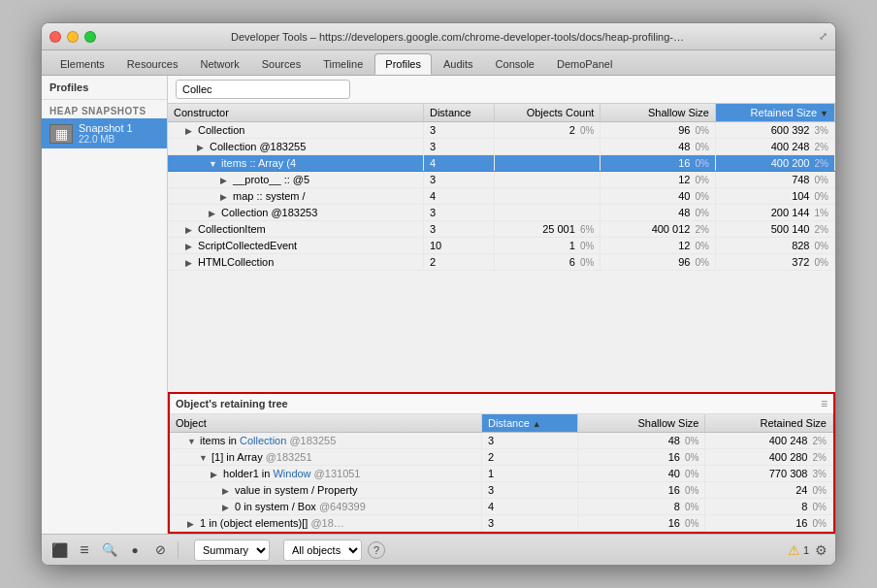 The width and height of the screenshot is (877, 588). I want to click on cell-constructor: ▶ __proto__ :: @5, so click(295, 180).